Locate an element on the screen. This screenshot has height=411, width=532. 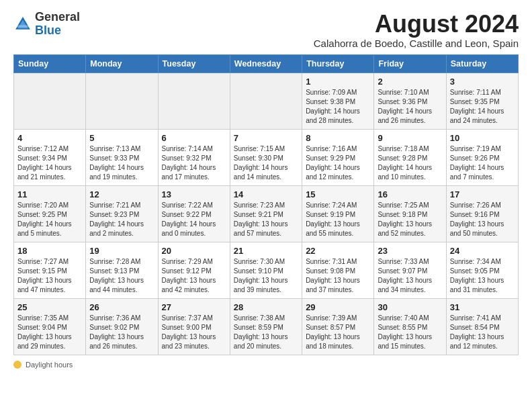
day-number: 26 is located at coordinates (122, 308).